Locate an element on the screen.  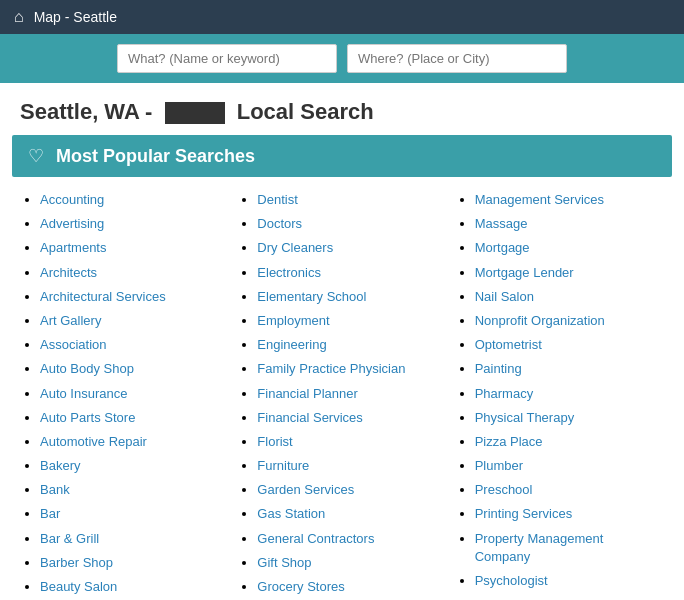
search-link: Financial Planner is located at coordinates (307, 394).